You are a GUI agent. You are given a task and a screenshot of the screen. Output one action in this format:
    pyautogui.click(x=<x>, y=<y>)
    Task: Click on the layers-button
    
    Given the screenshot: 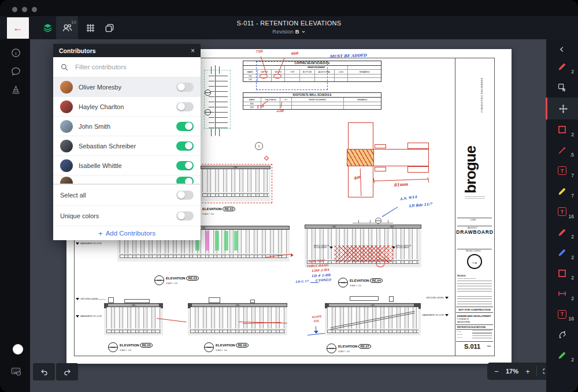 What is the action you would take?
    pyautogui.click(x=47, y=28)
    